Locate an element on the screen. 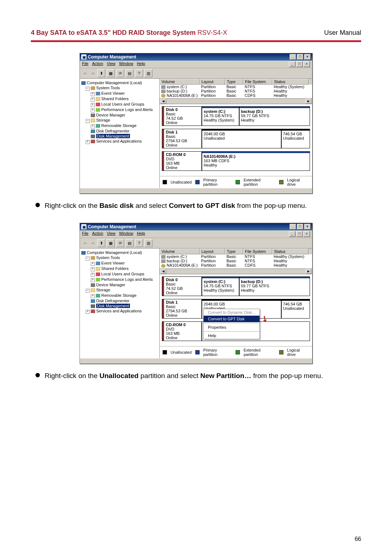  col-status: Status is located at coordinates (290, 82).